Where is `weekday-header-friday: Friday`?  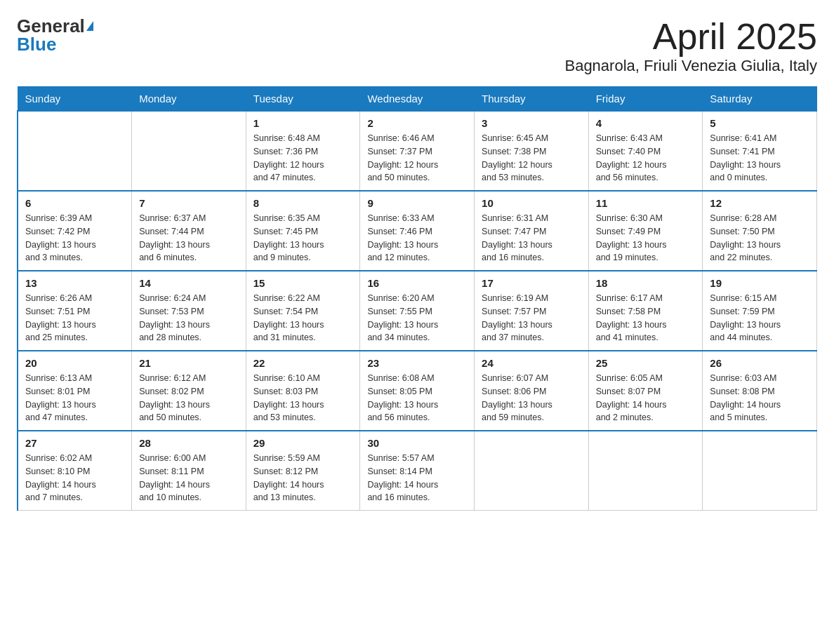 weekday-header-friday: Friday is located at coordinates (646, 100).